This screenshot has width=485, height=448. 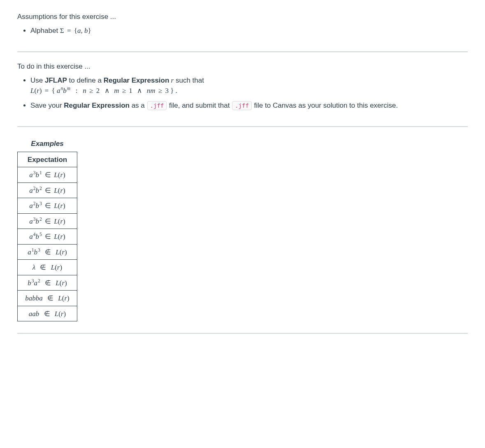 What do you see at coordinates (91, 90) in the screenshot?
I see `math-ge-1: ≥` at bounding box center [91, 90].